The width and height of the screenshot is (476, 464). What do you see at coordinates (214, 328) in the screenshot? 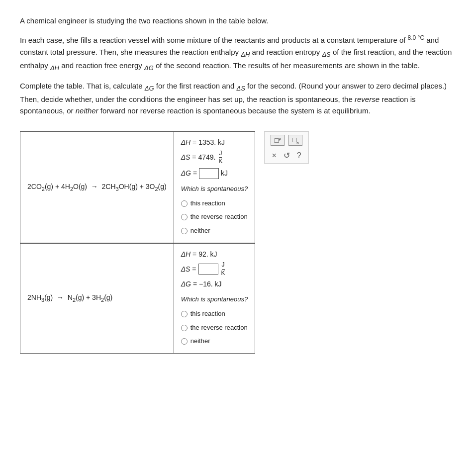
I see `reaction2-option-reverse: the reverse reaction` at bounding box center [214, 328].